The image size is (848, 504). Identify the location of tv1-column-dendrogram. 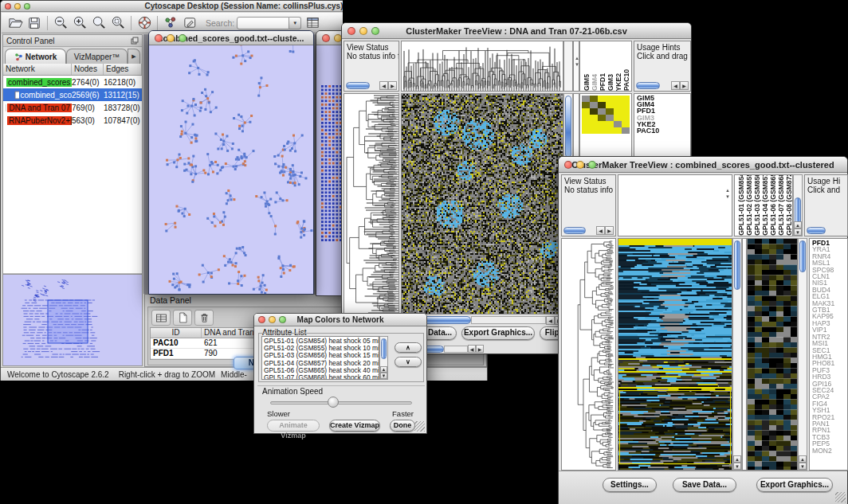
(482, 66).